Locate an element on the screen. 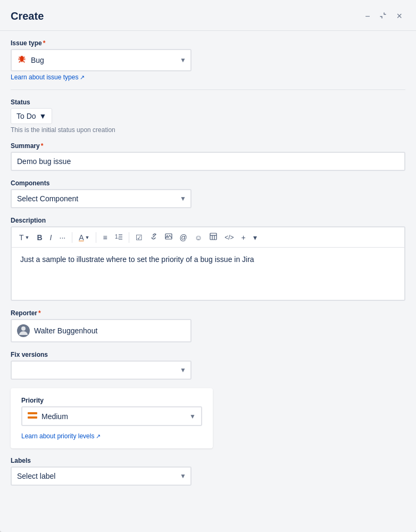 The image size is (416, 532). issue-type-wrapper: Bug ▼ is located at coordinates (101, 60).